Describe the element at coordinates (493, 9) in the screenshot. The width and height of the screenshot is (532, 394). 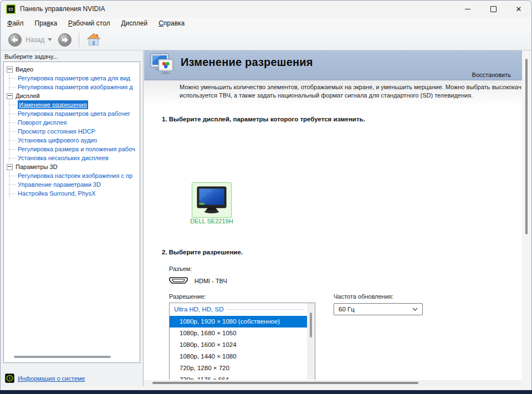
I see `maximize-icon` at that location.